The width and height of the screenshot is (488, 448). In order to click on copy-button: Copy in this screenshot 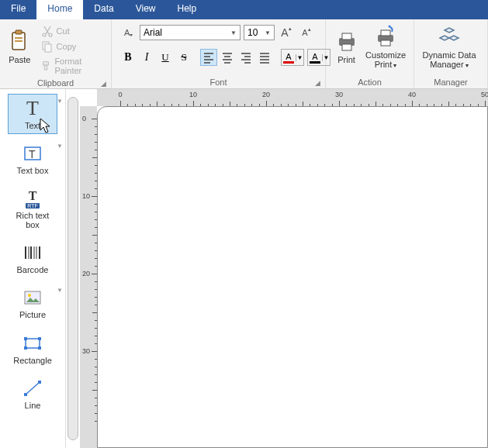, I will do `click(72, 47)`.